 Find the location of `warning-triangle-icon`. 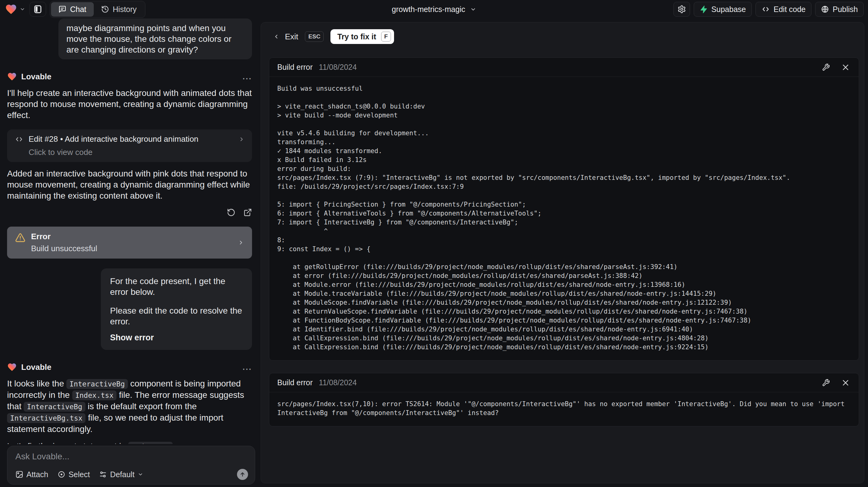

warning-triangle-icon is located at coordinates (20, 238).